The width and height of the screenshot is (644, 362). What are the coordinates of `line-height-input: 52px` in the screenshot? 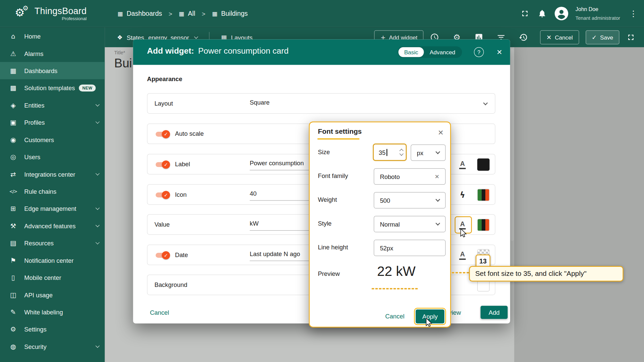 It's located at (410, 248).